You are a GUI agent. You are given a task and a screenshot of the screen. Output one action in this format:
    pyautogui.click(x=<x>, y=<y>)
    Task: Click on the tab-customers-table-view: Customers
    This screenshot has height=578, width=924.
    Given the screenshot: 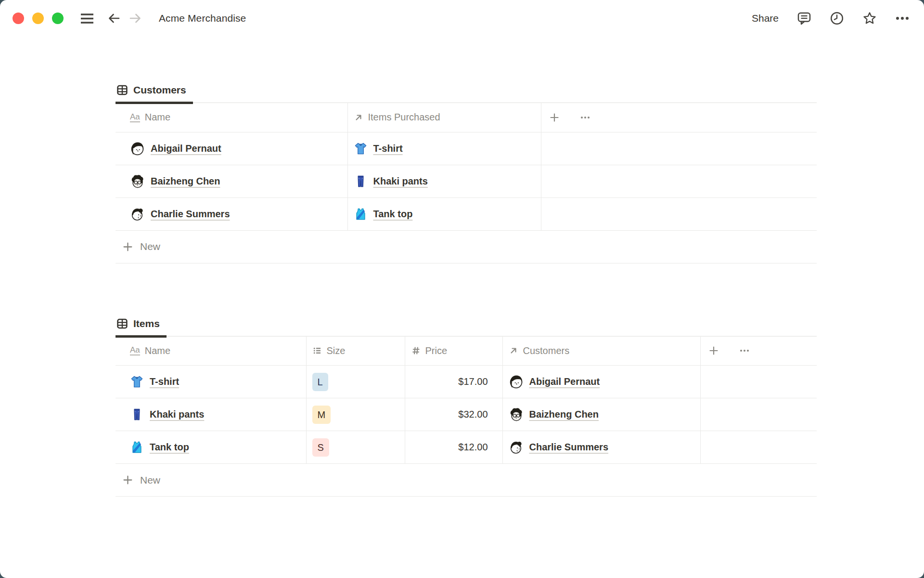 What is the action you would take?
    pyautogui.click(x=154, y=94)
    